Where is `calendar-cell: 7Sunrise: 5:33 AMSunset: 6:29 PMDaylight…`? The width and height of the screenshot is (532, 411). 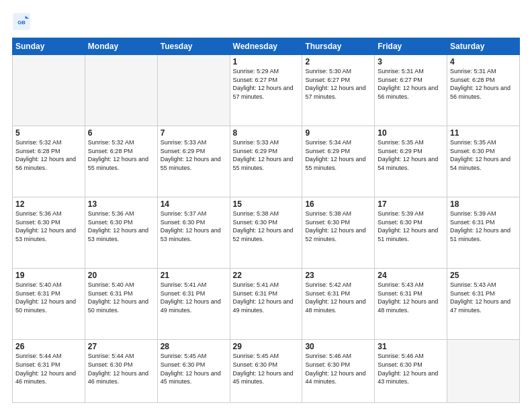
calendar-cell: 7Sunrise: 5:33 AMSunset: 6:29 PMDaylight… is located at coordinates (193, 162).